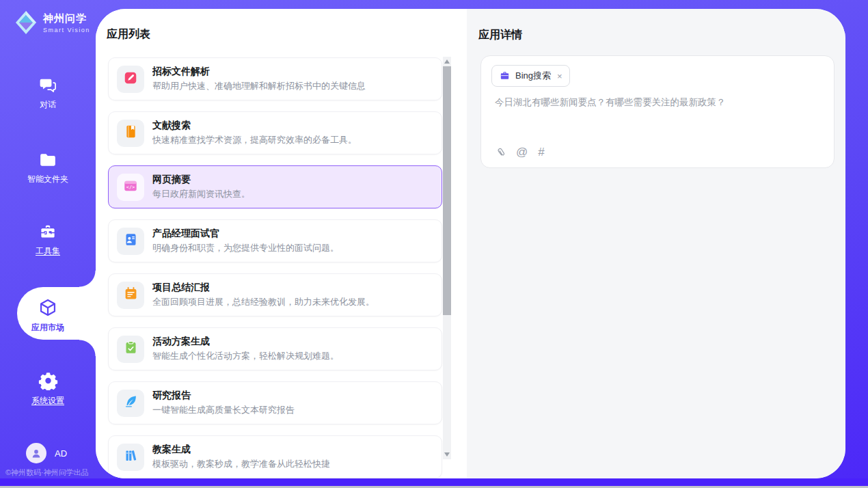  What do you see at coordinates (275, 79) in the screenshot?
I see `app-card-bid-analysis: 招标文件解析帮助用户快速、准确地理解和解析招标书中的关键信息` at bounding box center [275, 79].